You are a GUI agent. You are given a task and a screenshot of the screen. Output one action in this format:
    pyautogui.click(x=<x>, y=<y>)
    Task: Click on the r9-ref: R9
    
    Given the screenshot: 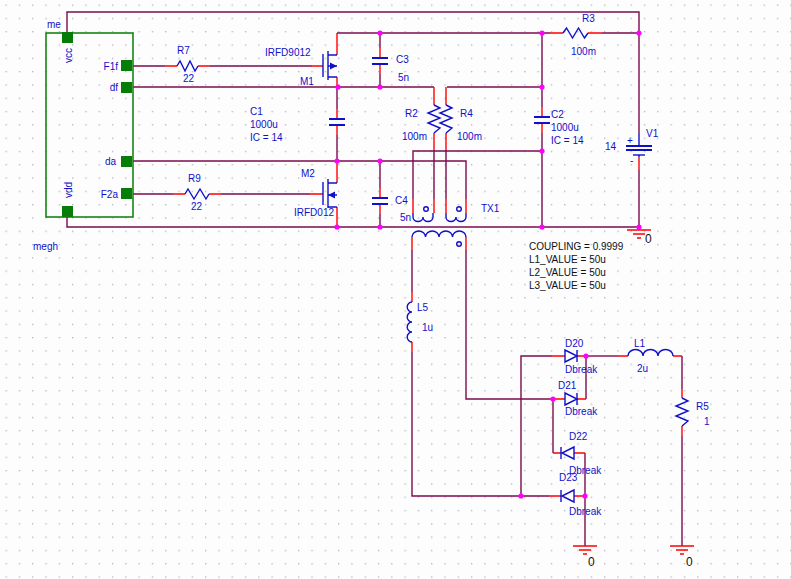 What is the action you would take?
    pyautogui.click(x=194, y=178)
    